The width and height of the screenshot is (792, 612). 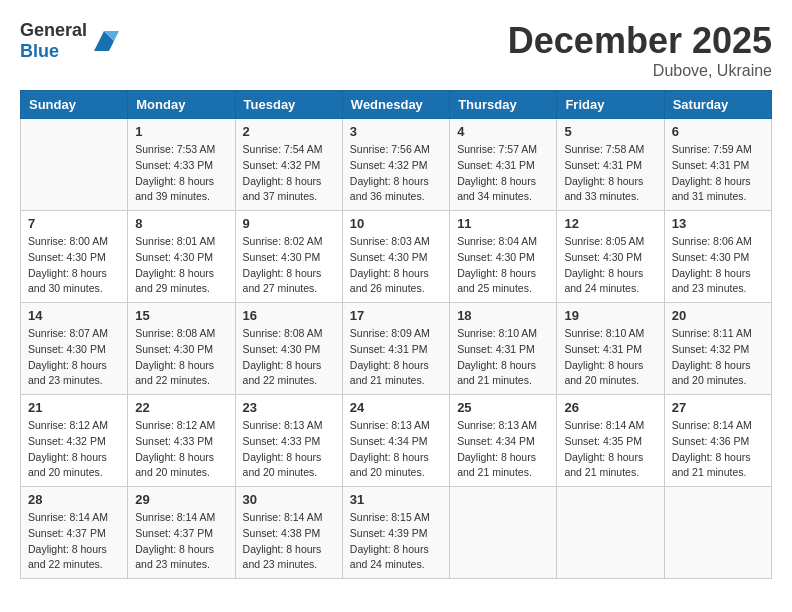 I want to click on calendar-cell: 17Sunrise: 8:09 AMSunset: 4:31 PMDayligh…, so click(x=396, y=349).